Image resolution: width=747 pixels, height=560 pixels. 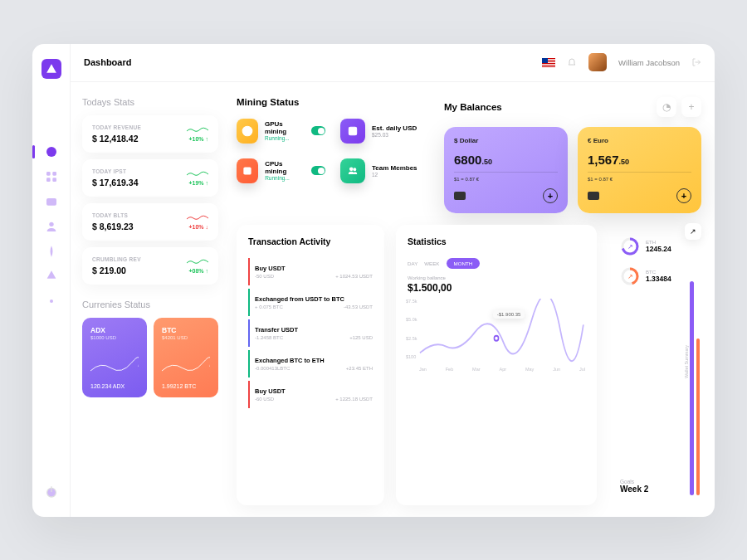 What do you see at coordinates (51, 177) in the screenshot?
I see `nav-apps-icon` at bounding box center [51, 177].